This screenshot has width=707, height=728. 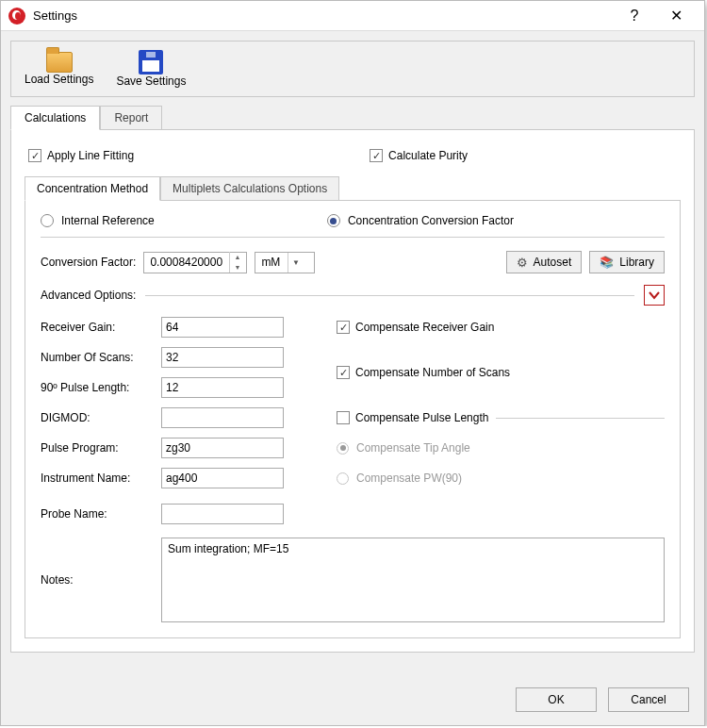 I want to click on spin-down-icon: ▼, so click(x=238, y=268).